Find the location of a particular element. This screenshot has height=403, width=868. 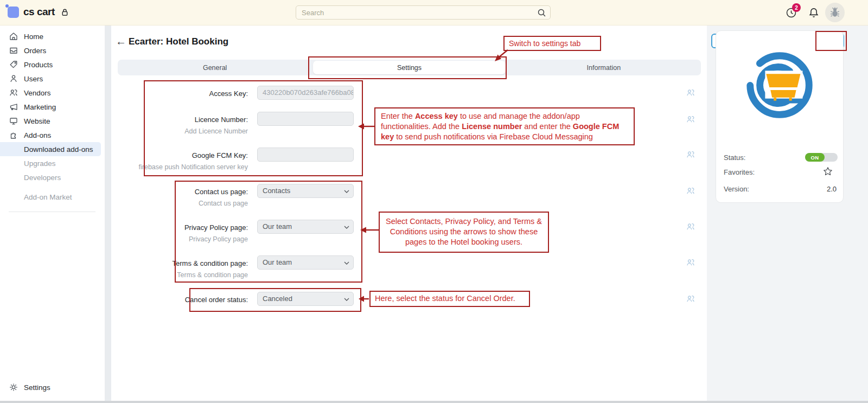

back-arrow-icon: ← is located at coordinates (121, 41).